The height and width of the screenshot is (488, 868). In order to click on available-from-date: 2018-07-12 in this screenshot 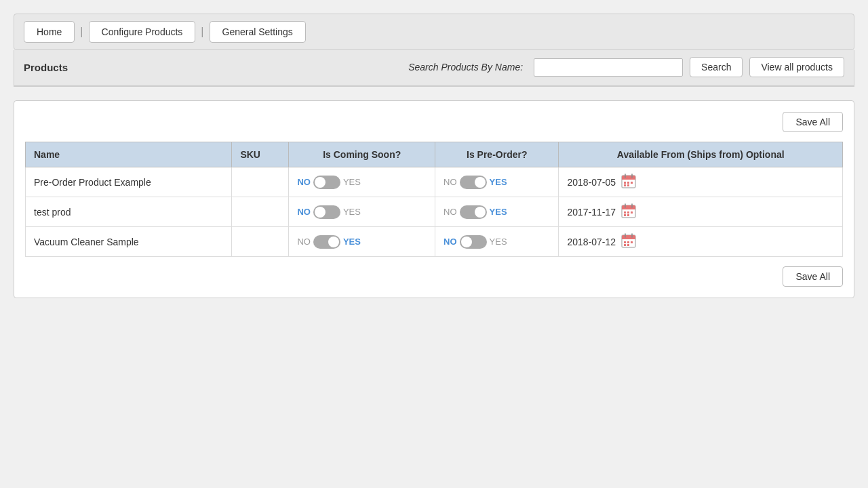, I will do `click(591, 242)`.